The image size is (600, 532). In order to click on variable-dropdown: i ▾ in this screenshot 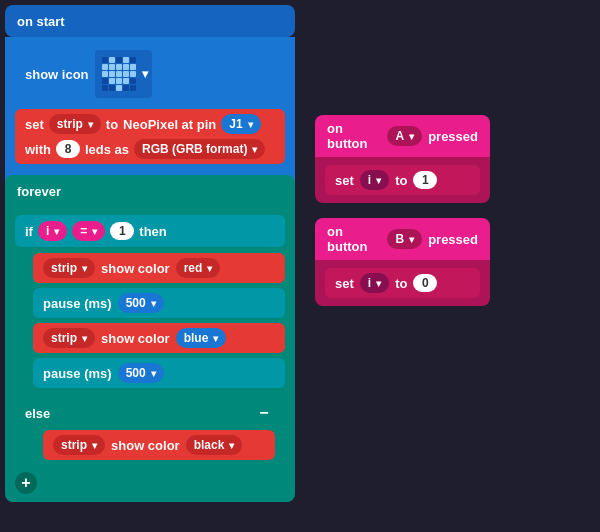, I will do `click(52, 231)`.